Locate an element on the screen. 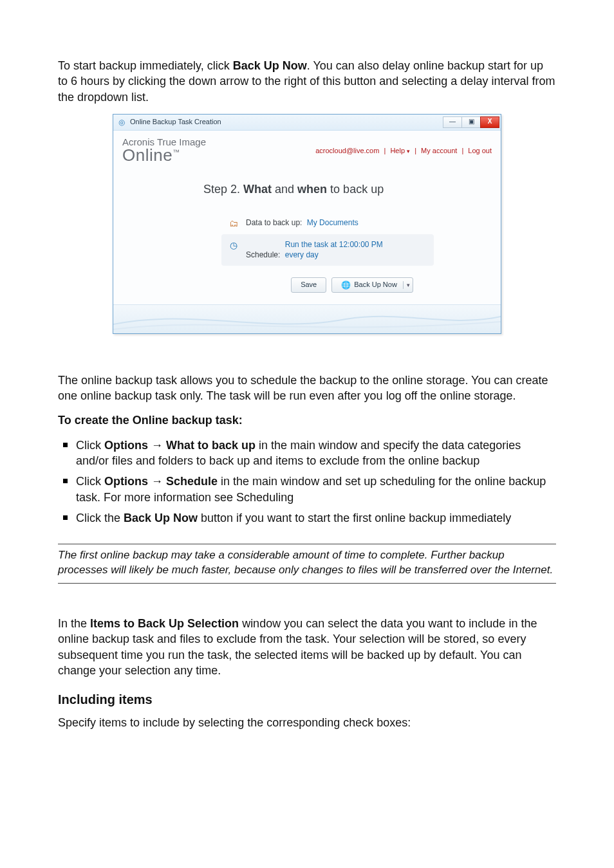 The height and width of the screenshot is (868, 614). step-title: Step 2. What and when to back up is located at coordinates (352, 189).